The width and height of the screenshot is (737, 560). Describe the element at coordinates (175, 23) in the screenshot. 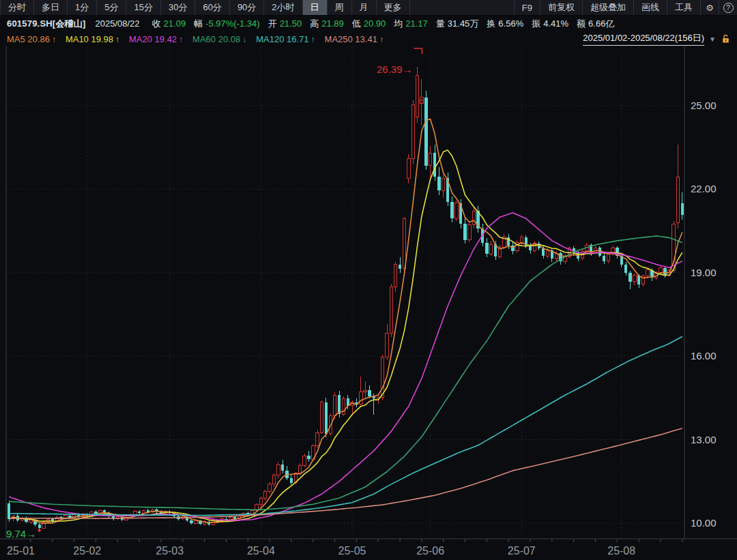

I see `quote-field-value: 21.09` at that location.